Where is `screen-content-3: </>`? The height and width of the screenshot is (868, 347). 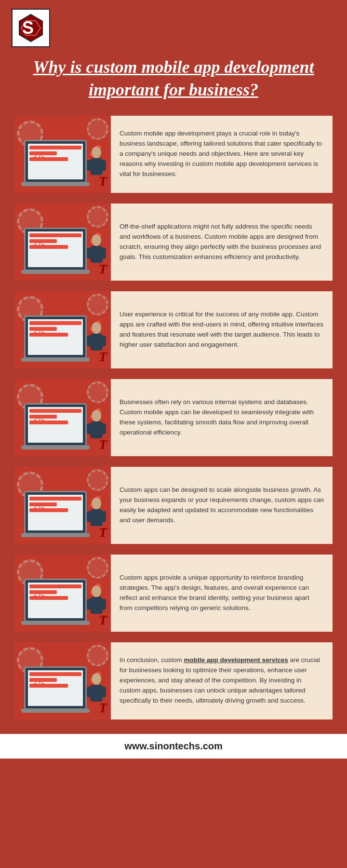
screen-content-3: </> is located at coordinates (55, 337).